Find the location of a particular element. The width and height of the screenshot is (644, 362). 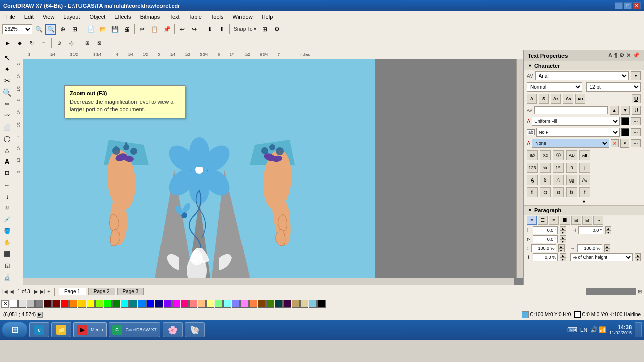

view-toggle-btn: ⊞ is located at coordinates (640, 292).